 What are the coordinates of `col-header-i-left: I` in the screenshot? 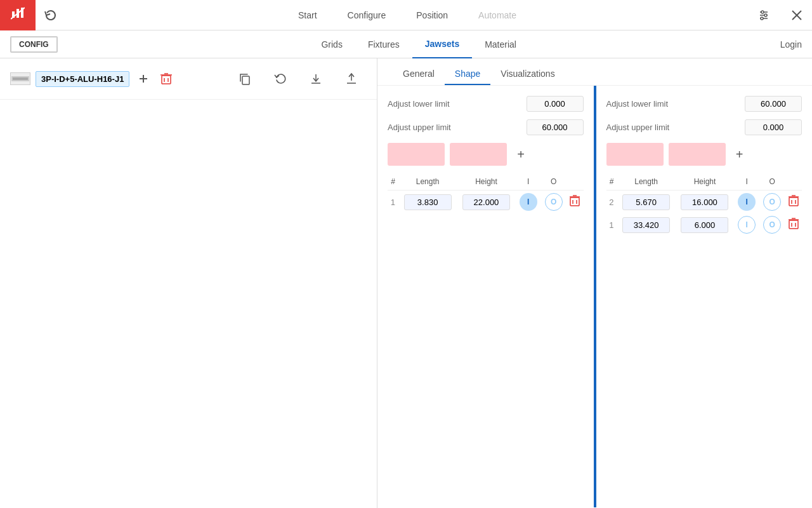 It's located at (528, 182).